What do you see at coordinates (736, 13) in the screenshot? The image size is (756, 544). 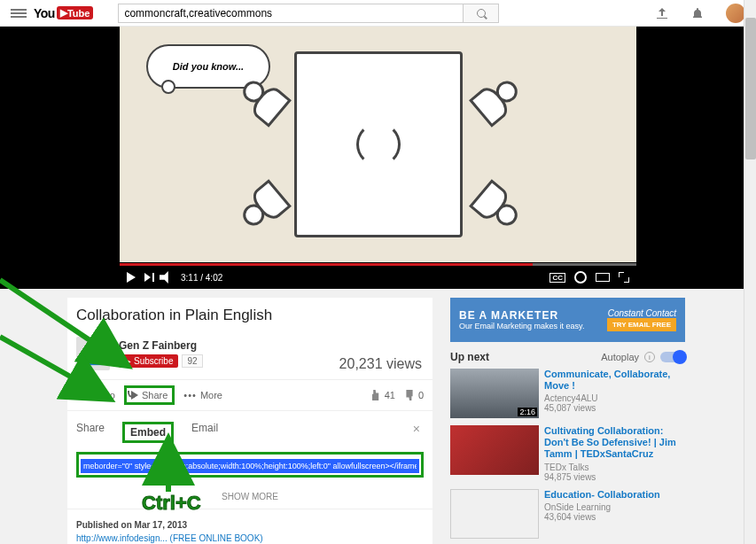 I see `user-avatar` at bounding box center [736, 13].